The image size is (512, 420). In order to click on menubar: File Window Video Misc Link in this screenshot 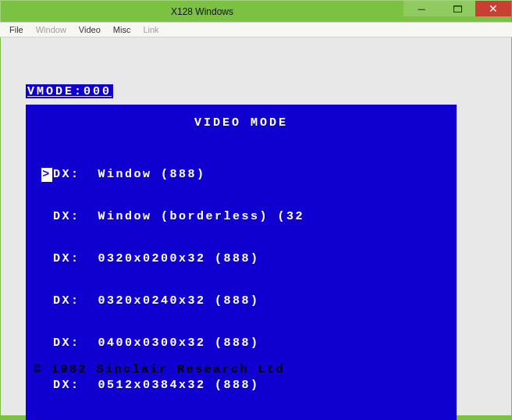, I will do `click(256, 30)`.